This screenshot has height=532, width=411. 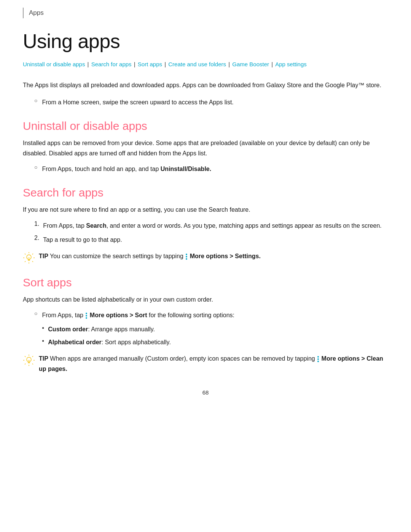 I want to click on search-step-2: 2. Tap a result to go to that app., so click(x=211, y=240).